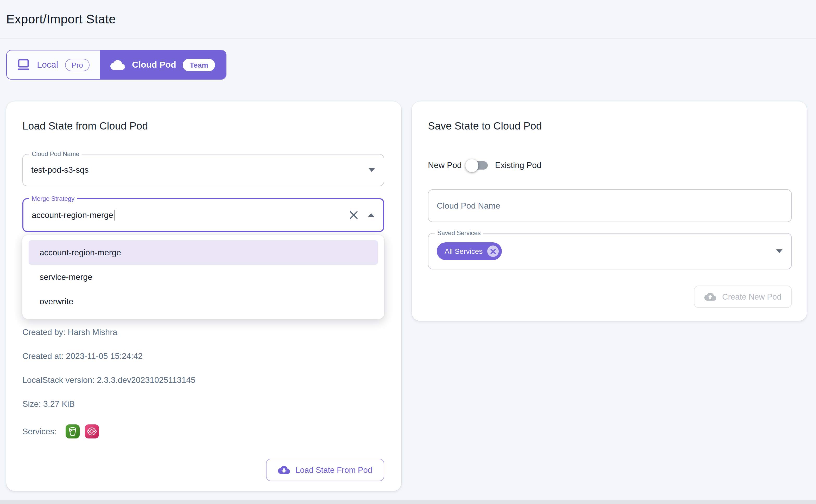 The height and width of the screenshot is (504, 816). Describe the element at coordinates (116, 65) in the screenshot. I see `mode-toggle-group: Local Pro Cloud Pod Team` at that location.